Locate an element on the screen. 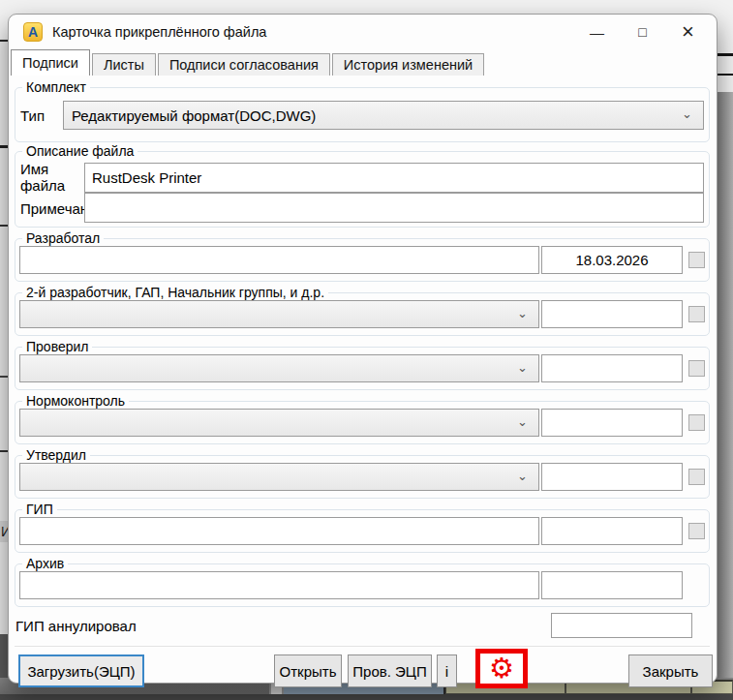 This screenshot has height=700, width=733. archive-input is located at coordinates (279, 585).